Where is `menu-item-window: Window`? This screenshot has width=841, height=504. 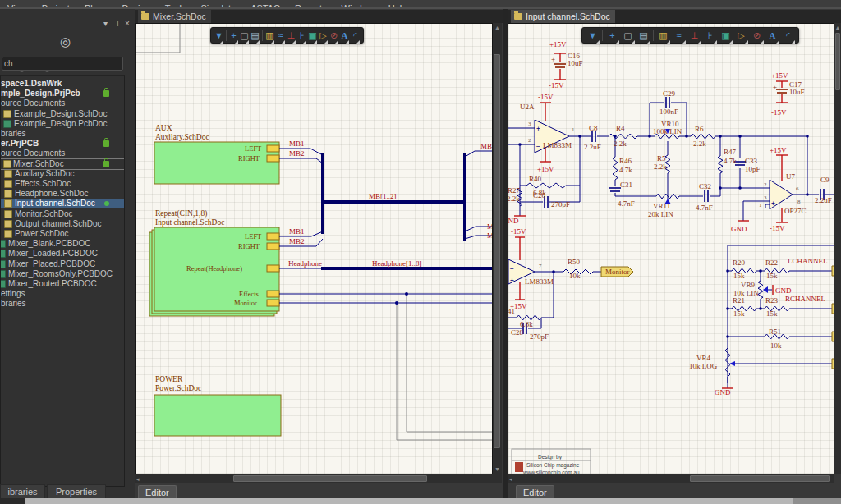 menu-item-window: Window is located at coordinates (358, 3).